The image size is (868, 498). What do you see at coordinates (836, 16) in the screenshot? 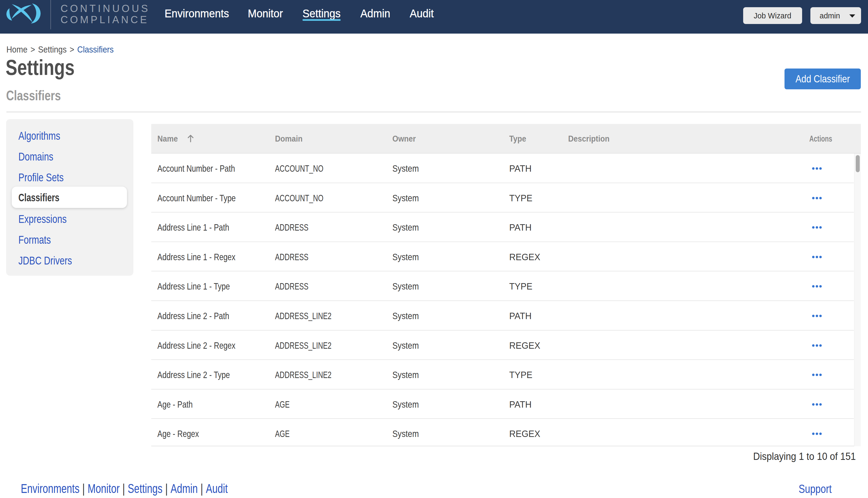
I see `user-menu-button: admin` at bounding box center [836, 16].